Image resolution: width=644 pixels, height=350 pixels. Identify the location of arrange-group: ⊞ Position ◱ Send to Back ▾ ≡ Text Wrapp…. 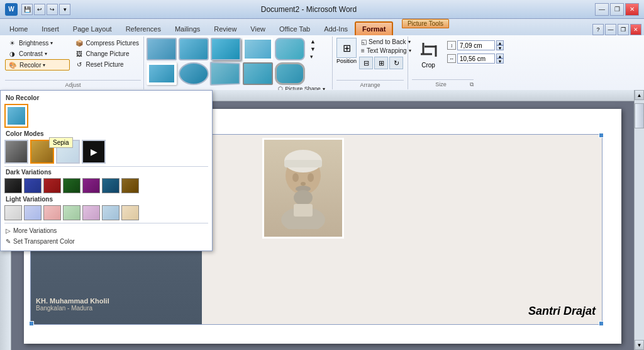
(370, 63).